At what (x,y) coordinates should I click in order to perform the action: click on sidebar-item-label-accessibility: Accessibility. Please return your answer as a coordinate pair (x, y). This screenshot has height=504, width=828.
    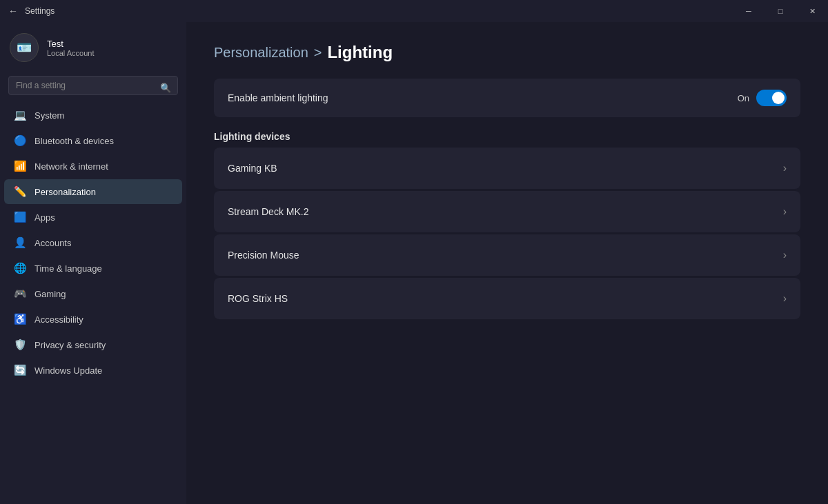
    Looking at the image, I should click on (59, 320).